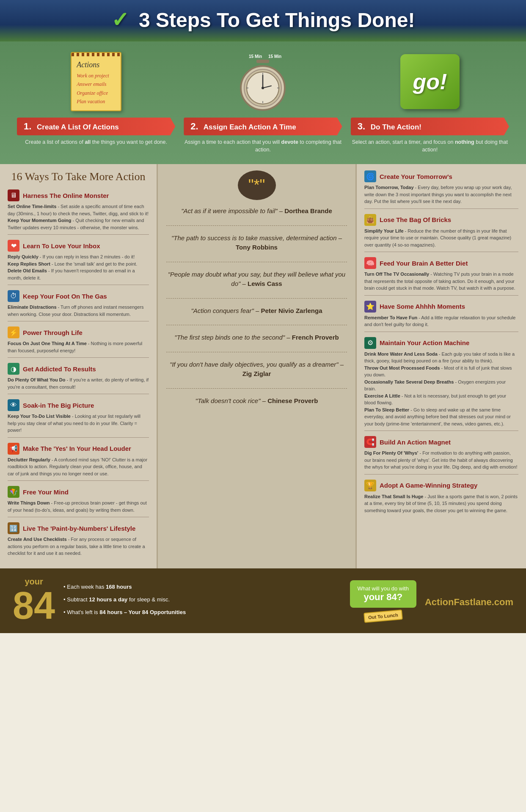  Describe the element at coordinates (58, 405) in the screenshot. I see `left-tip-title-bigpicture: Soak-in The Big Picture` at that location.